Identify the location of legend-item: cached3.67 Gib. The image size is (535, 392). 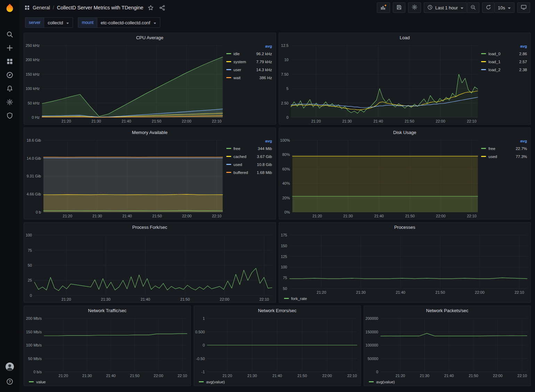
(249, 156).